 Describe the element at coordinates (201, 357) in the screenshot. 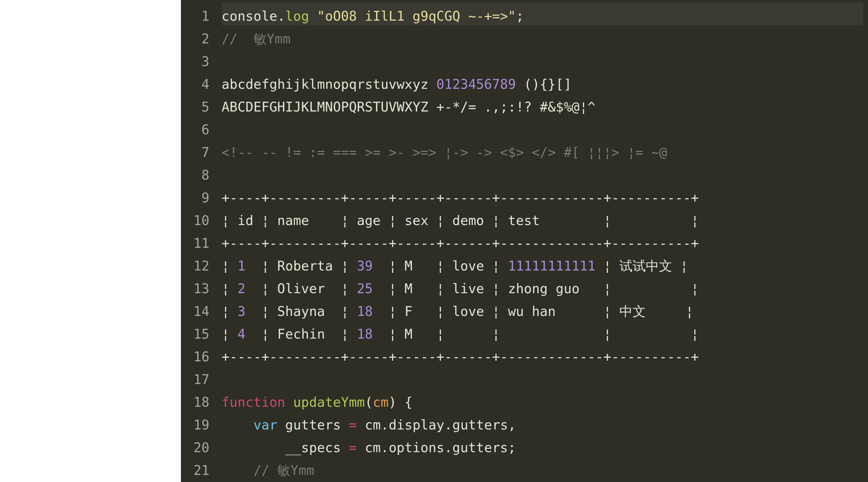

I see `line-number: 16` at that location.